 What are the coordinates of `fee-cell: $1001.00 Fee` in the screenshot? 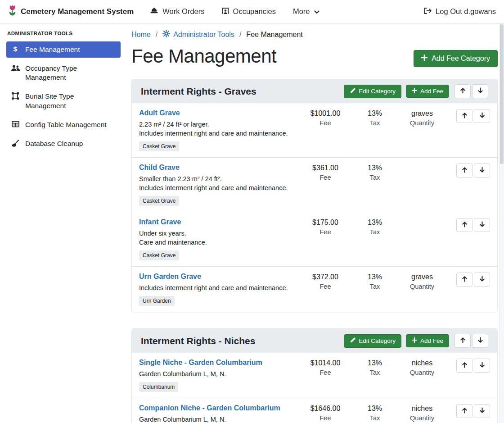 It's located at (325, 118).